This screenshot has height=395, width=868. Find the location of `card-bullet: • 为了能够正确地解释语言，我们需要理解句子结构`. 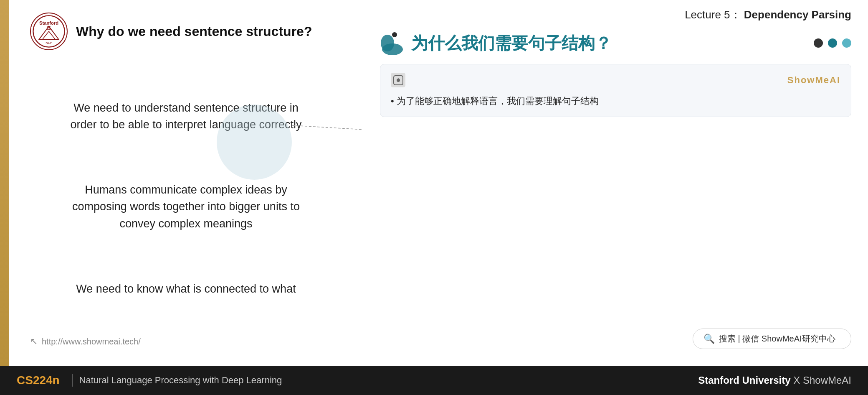

card-bullet: • 为了能够正确地解释语言，我们需要理解句子结构 is located at coordinates (615, 101).